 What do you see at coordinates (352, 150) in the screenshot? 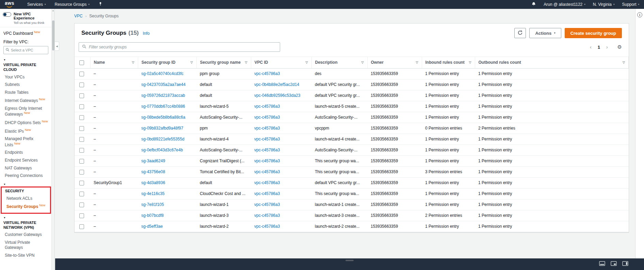
I see `table-row: – sg-0efbcf043d3c67e4b AutoScaling-Secur…` at bounding box center [352, 150].